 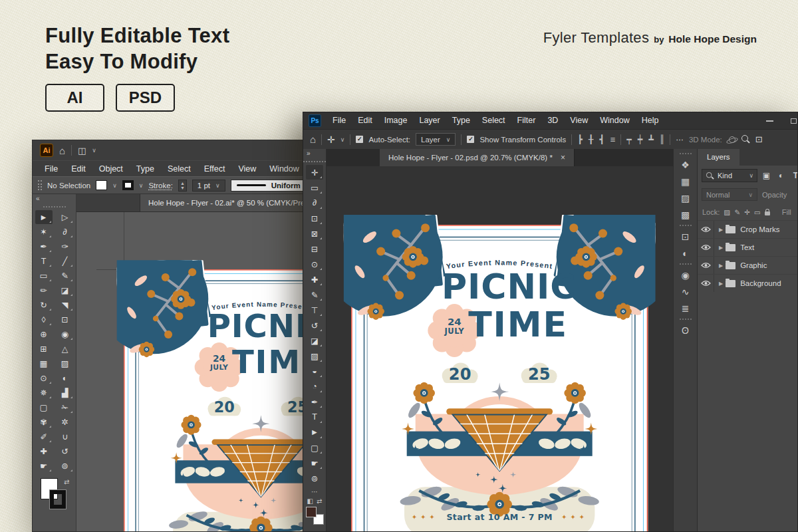 I want to click on align-center-icon: ╂, so click(x=591, y=140).